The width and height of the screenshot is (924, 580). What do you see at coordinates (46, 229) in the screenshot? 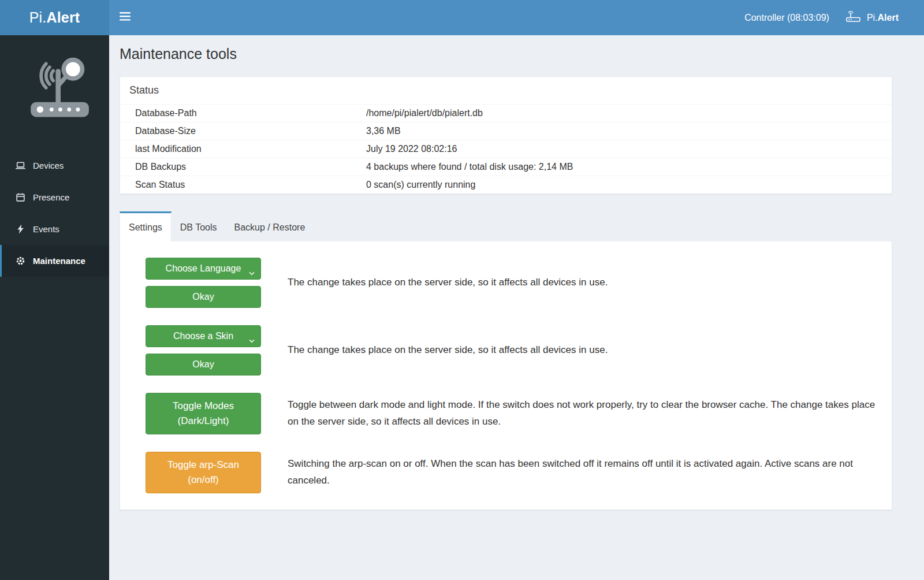
I see `sidebar-item-label: Events` at bounding box center [46, 229].